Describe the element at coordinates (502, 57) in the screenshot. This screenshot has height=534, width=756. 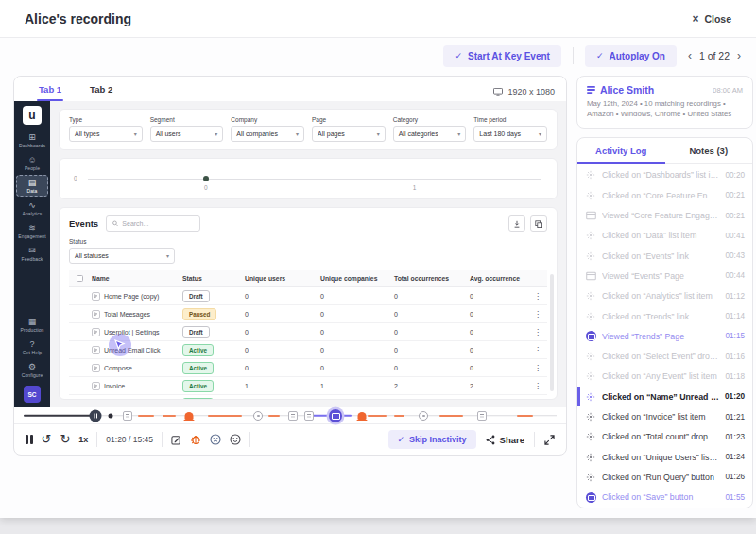
I see `start-at-key-event-button: ✓ Start At Key Event` at that location.